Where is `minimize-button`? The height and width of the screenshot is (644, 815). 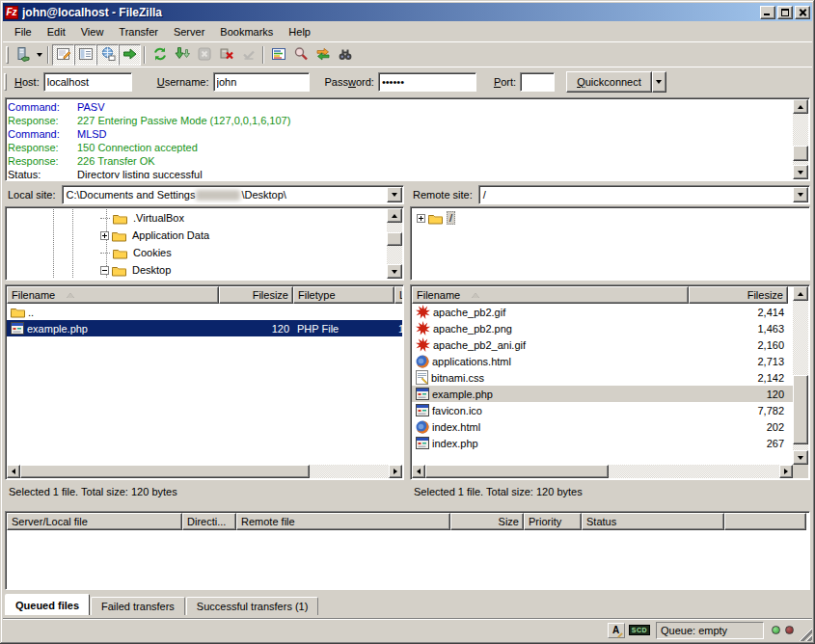 minimize-button is located at coordinates (768, 13).